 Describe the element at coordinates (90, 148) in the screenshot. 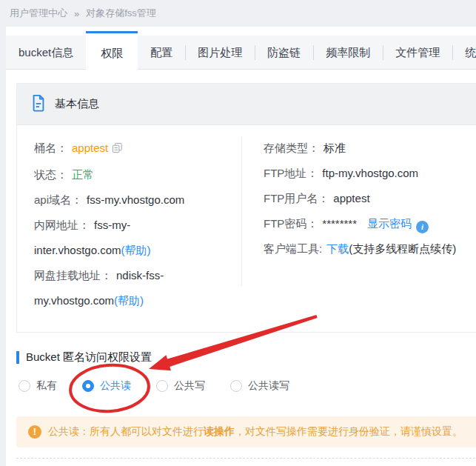

I see `bucket-name-value: apptest` at that location.